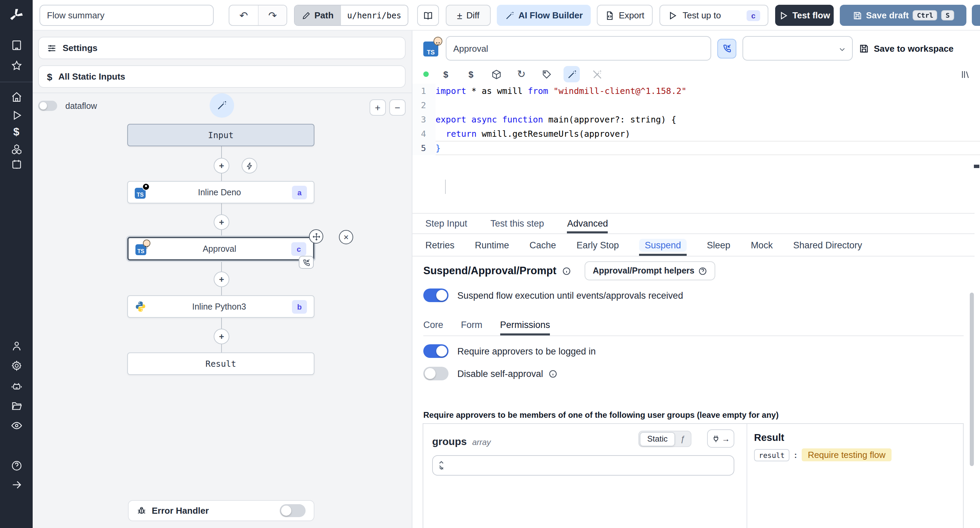 This screenshot has width=980, height=528. I want to click on flow-node-inline-python: Inline Python3 b, so click(221, 307).